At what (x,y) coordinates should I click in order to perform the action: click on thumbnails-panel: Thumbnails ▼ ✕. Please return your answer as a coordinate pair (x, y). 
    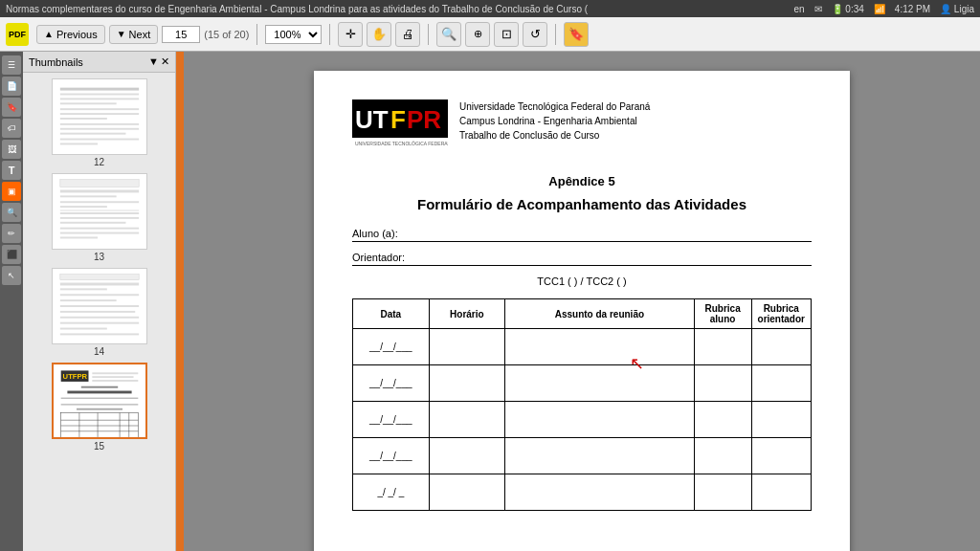
    Looking at the image, I should click on (100, 301).